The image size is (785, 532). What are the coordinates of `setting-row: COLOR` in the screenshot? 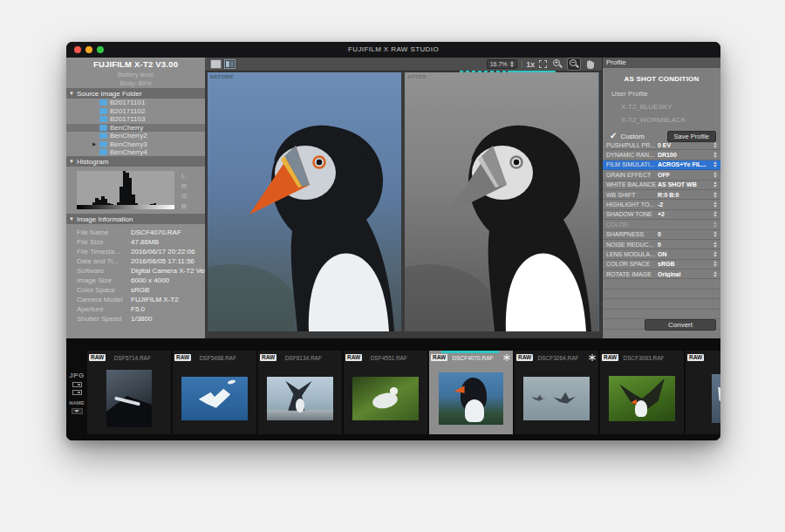 It's located at (661, 225).